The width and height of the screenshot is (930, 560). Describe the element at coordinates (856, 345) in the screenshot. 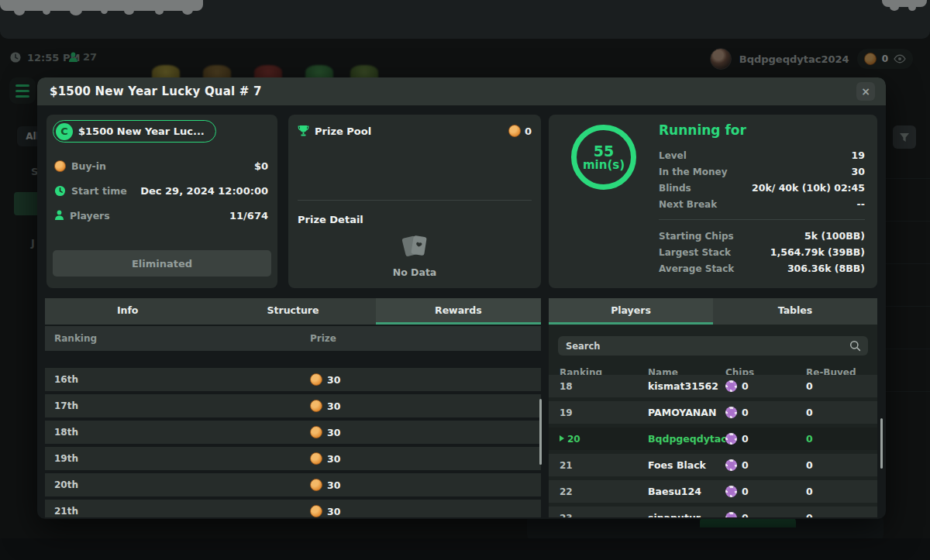

I see `search-icon` at that location.